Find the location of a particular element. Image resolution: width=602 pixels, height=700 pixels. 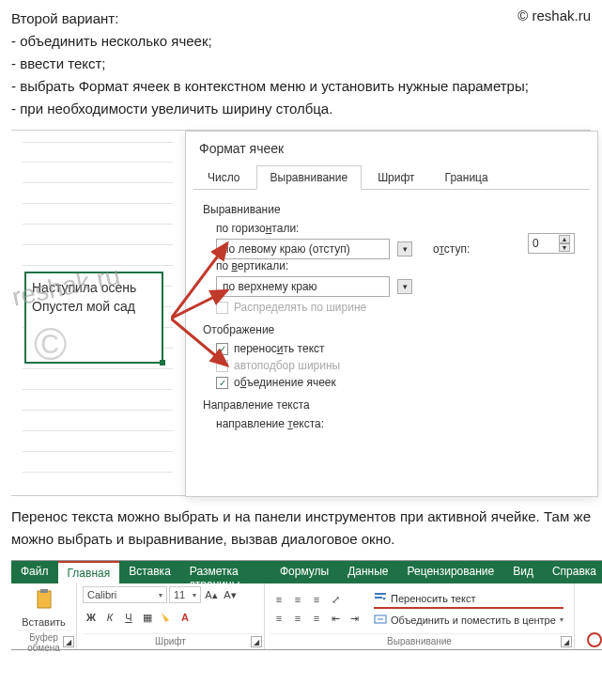

mid-paragraph: Перенос текста можно выбрать и на панели… is located at coordinates (301, 528).